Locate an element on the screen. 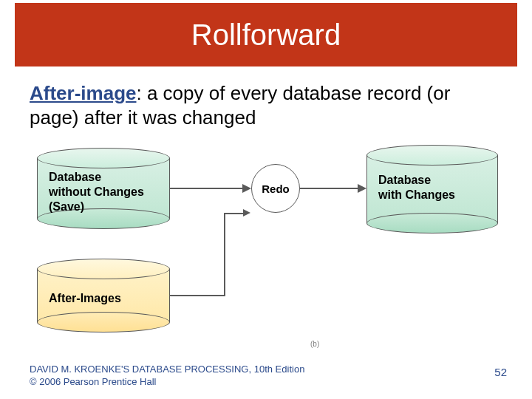  db-without-changes-cylinder: Database without Changes (Save) is located at coordinates (103, 188).